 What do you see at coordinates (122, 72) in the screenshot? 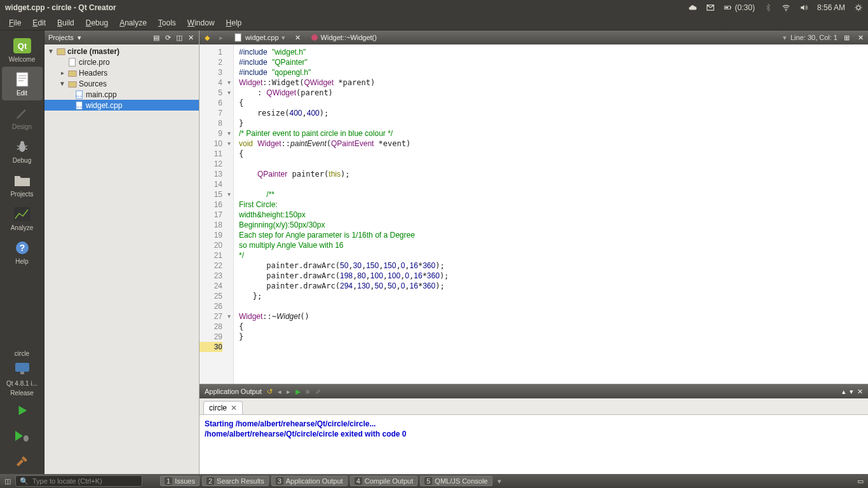
I see `tree-headers: ▸Headers` at bounding box center [122, 72].